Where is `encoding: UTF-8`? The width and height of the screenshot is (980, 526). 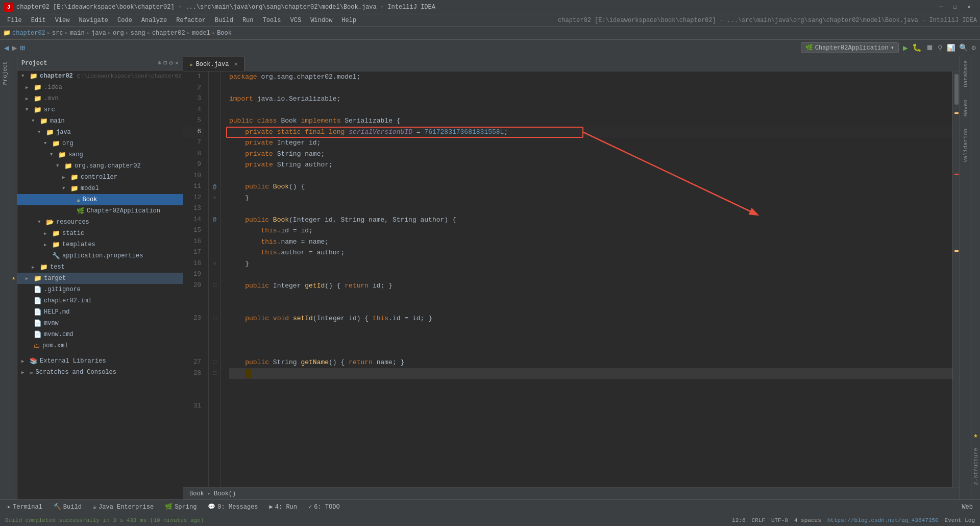
encoding: UTF-8 is located at coordinates (780, 520).